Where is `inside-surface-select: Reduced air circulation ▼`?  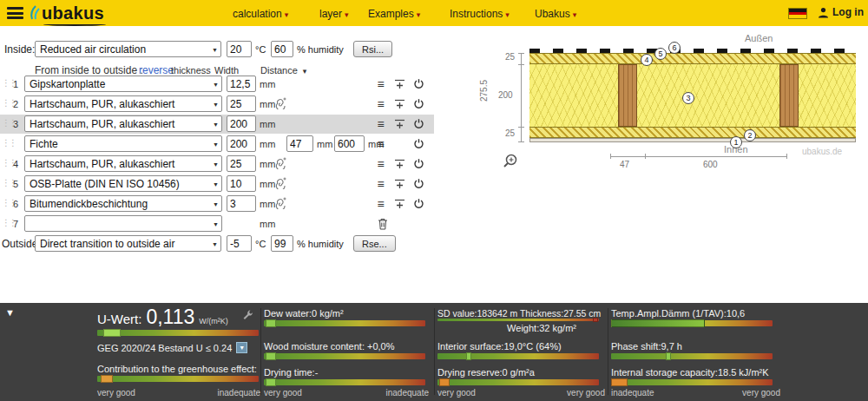
inside-surface-select: Reduced air circulation ▼ is located at coordinates (128, 49).